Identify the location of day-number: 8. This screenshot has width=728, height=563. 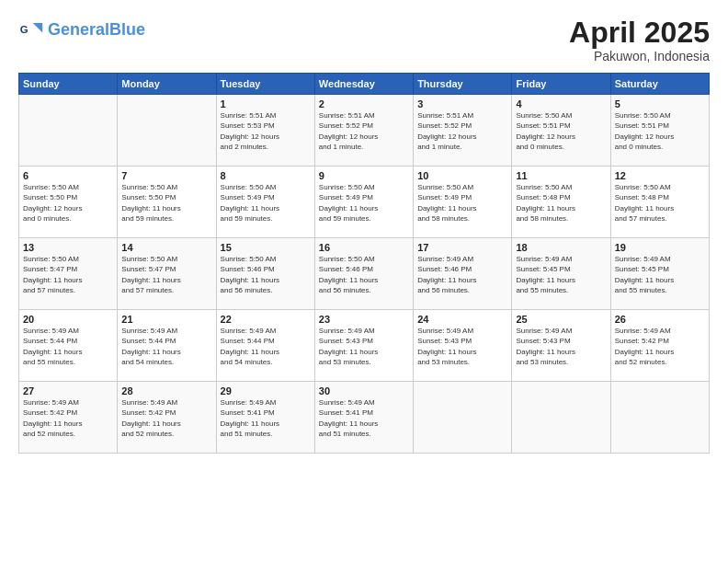
(266, 176).